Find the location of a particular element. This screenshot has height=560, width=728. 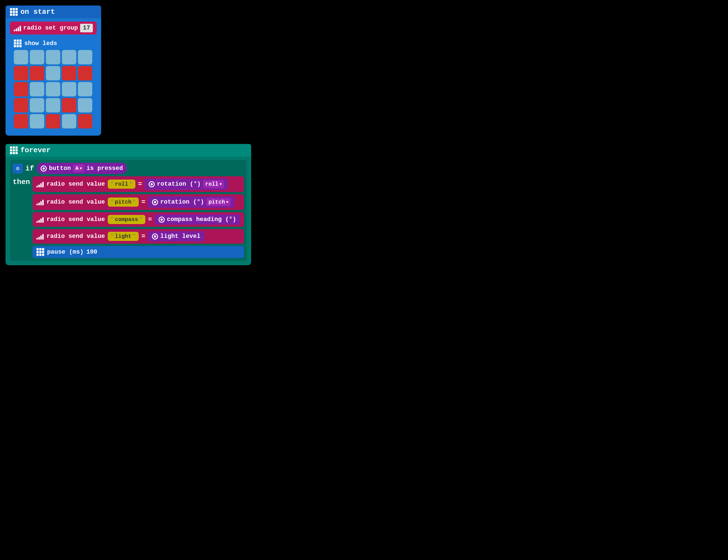

pause-value: 100 is located at coordinates (92, 252).